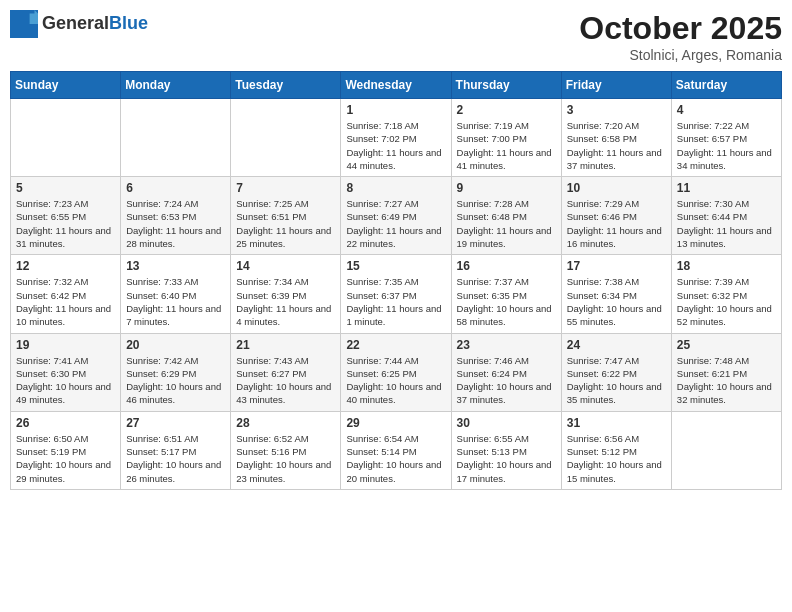 This screenshot has width=792, height=612. What do you see at coordinates (286, 380) in the screenshot?
I see `day-info: Sunrise: 7:43 AM Sunset: 6:27 PM Dayligh…` at bounding box center [286, 380].